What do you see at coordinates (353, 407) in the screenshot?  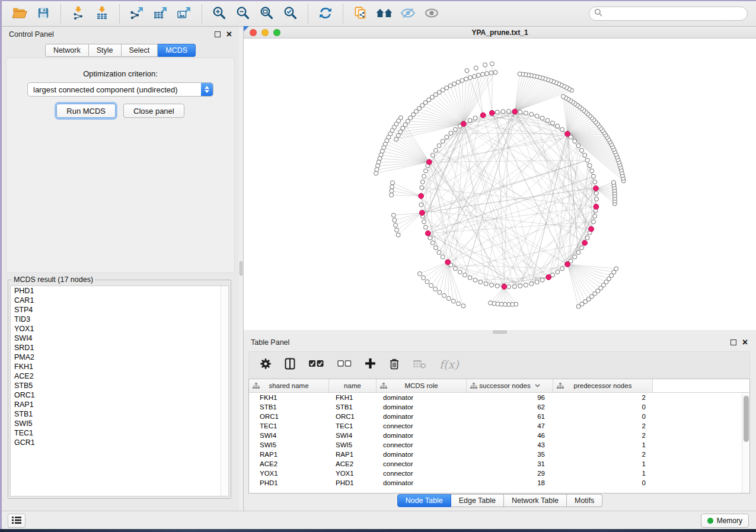 I see `table-cell: STB1` at bounding box center [353, 407].